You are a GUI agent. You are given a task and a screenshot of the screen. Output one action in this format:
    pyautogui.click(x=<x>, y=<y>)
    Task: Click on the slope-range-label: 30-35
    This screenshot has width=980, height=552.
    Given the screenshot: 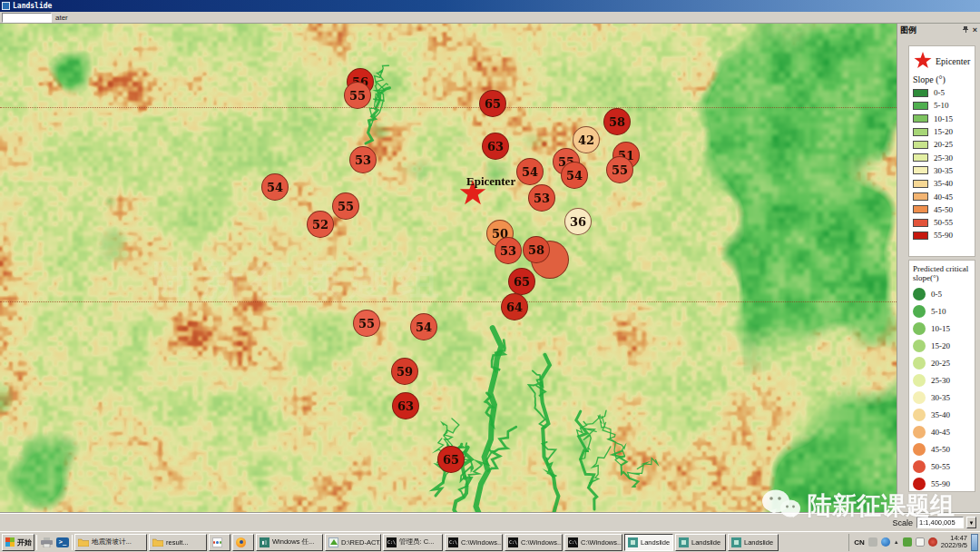 What is the action you would take?
    pyautogui.click(x=944, y=171)
    